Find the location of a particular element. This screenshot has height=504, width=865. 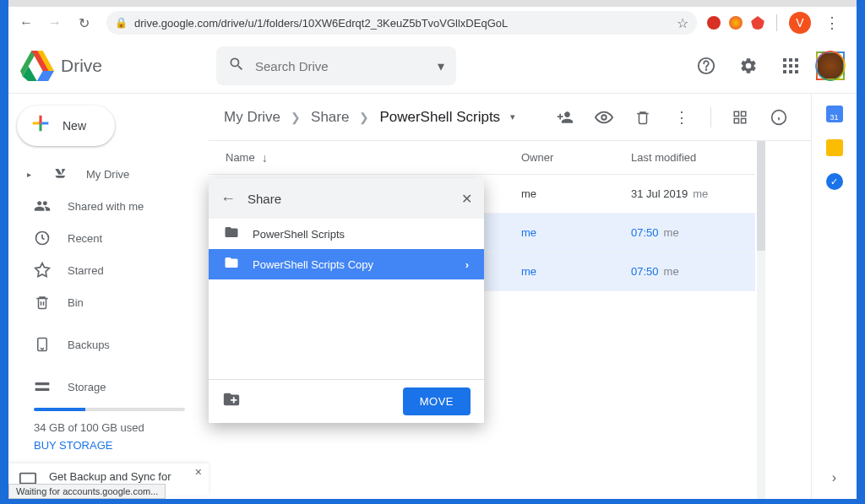

search-icon is located at coordinates (237, 66).